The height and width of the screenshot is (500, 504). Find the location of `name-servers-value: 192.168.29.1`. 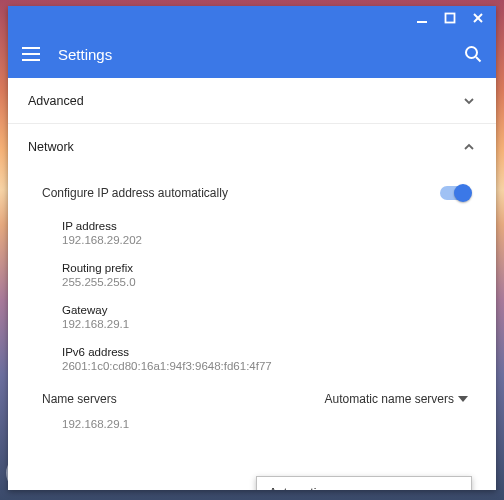

name-servers-value: 192.168.29.1 is located at coordinates (252, 424).